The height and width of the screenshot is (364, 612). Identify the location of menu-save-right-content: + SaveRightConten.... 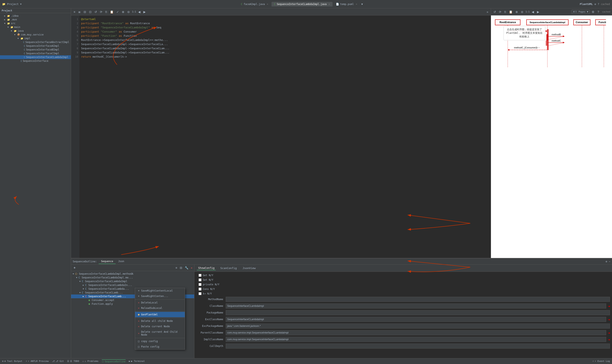
(160, 296).